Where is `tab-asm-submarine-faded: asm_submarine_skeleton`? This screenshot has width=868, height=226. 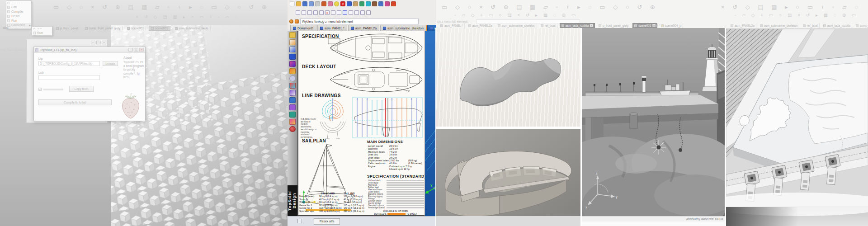
tab-asm-submarine-faded: asm_submarine_skeleton is located at coordinates (517, 25).